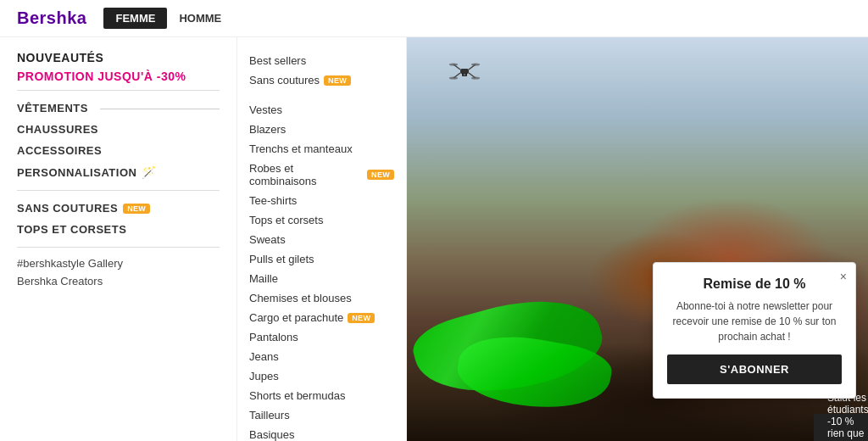  What do you see at coordinates (754, 284) in the screenshot?
I see `popup-title: Remise de 10 %` at bounding box center [754, 284].